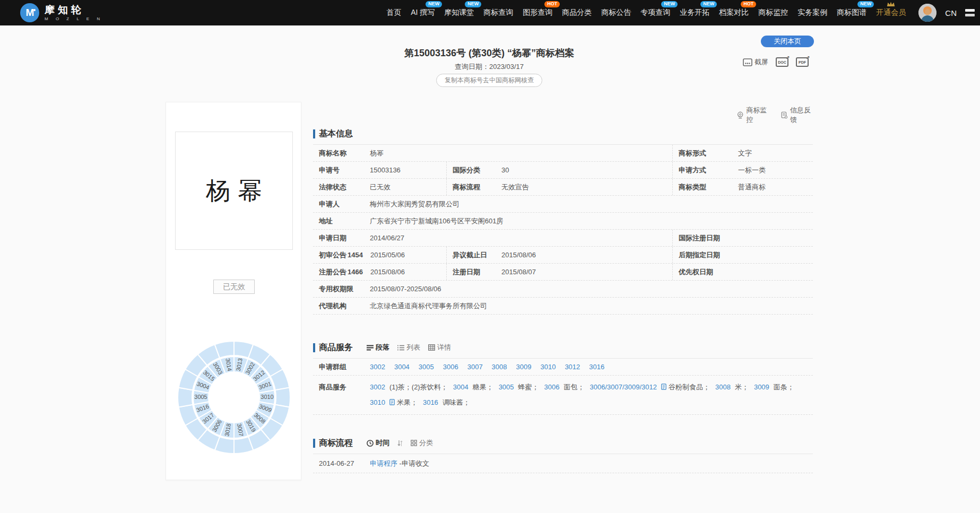 The height and width of the screenshot is (513, 980). What do you see at coordinates (572, 367) in the screenshot?
I see `group-link: 3012` at bounding box center [572, 367].